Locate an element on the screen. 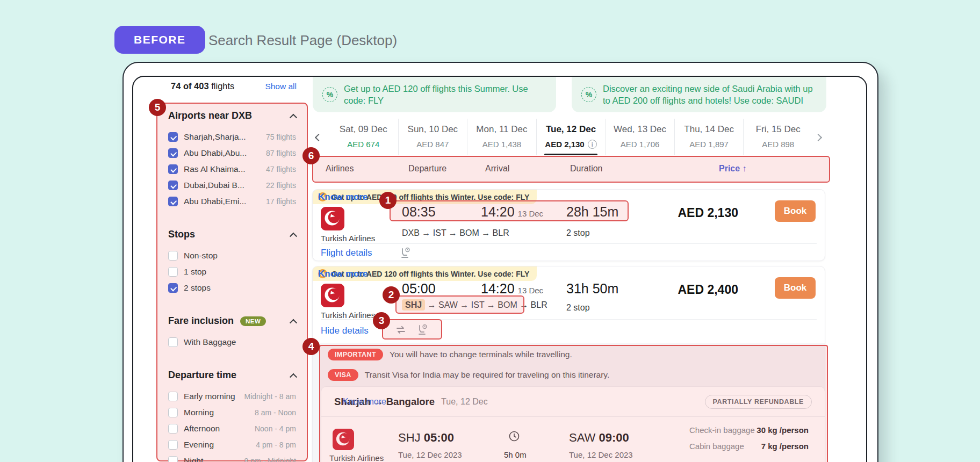  date-tab-mon-11: Mon, 11 Dec AED 1,438 is located at coordinates (502, 137).